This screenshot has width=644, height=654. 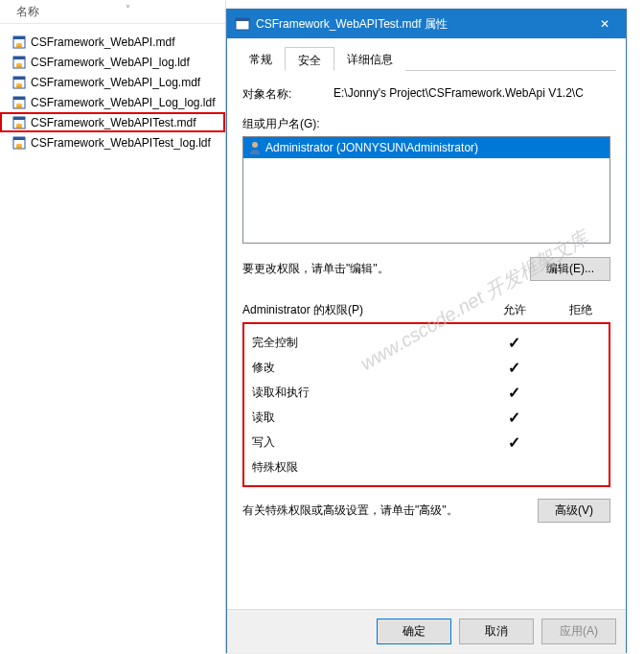 What do you see at coordinates (104, 42) in the screenshot?
I see `file-label: CSFramework_WebAPI.mdf` at bounding box center [104, 42].